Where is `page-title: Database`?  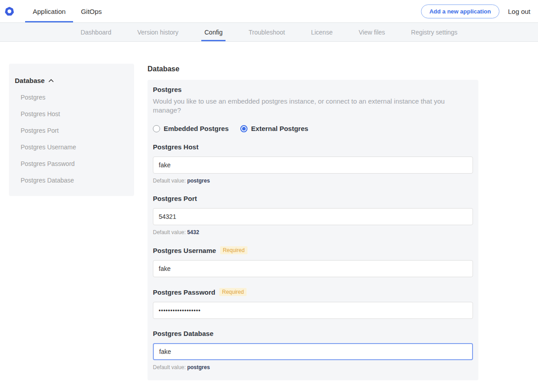
page-title: Database is located at coordinates (313, 69).